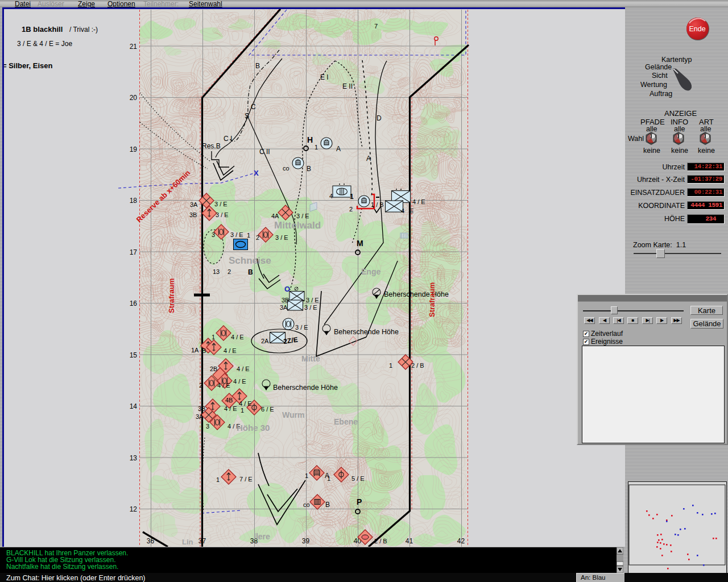 This screenshot has width=728, height=582. What do you see at coordinates (376, 26) in the screenshot?
I see `svg-text: 7` at bounding box center [376, 26].